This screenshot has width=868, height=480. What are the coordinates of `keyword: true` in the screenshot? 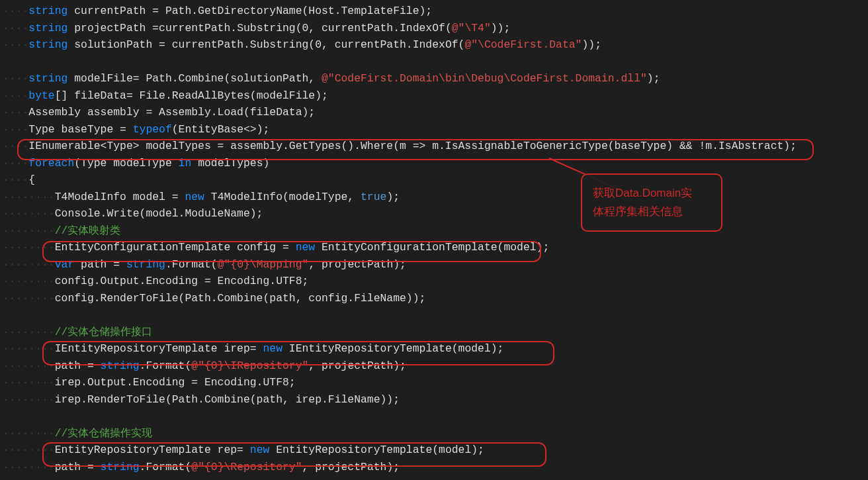 It's located at (373, 197).